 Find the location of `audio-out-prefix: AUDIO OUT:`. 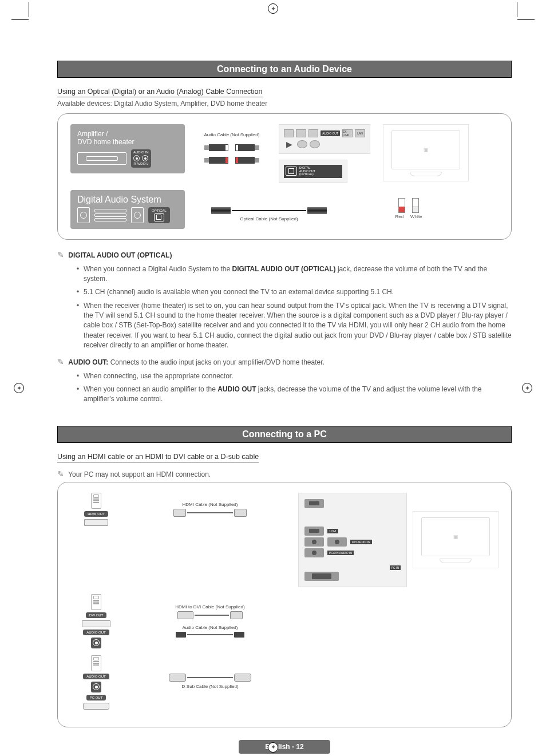

audio-out-prefix: AUDIO OUT: is located at coordinates (88, 362).